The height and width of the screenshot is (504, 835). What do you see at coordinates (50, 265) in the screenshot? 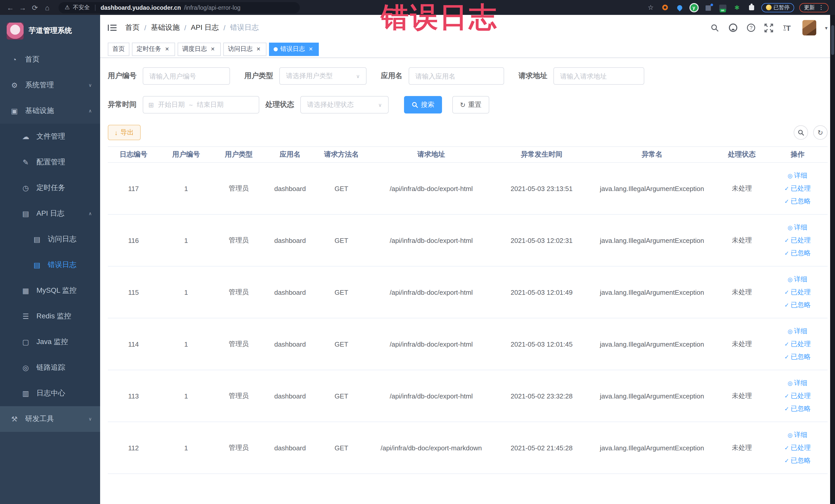
I see `sidebar-item-error-log: ▤ 错误日志` at bounding box center [50, 265].